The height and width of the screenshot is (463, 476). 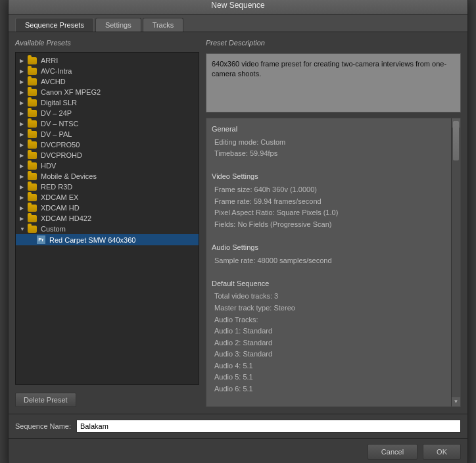 I want to click on preset-label: AVCHD, so click(x=53, y=82).